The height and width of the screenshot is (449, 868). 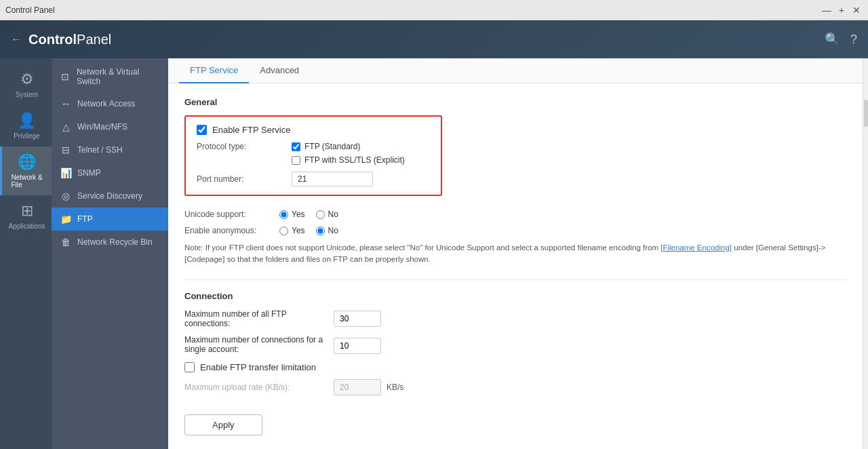 I want to click on brand-regular: Panel, so click(x=94, y=39).